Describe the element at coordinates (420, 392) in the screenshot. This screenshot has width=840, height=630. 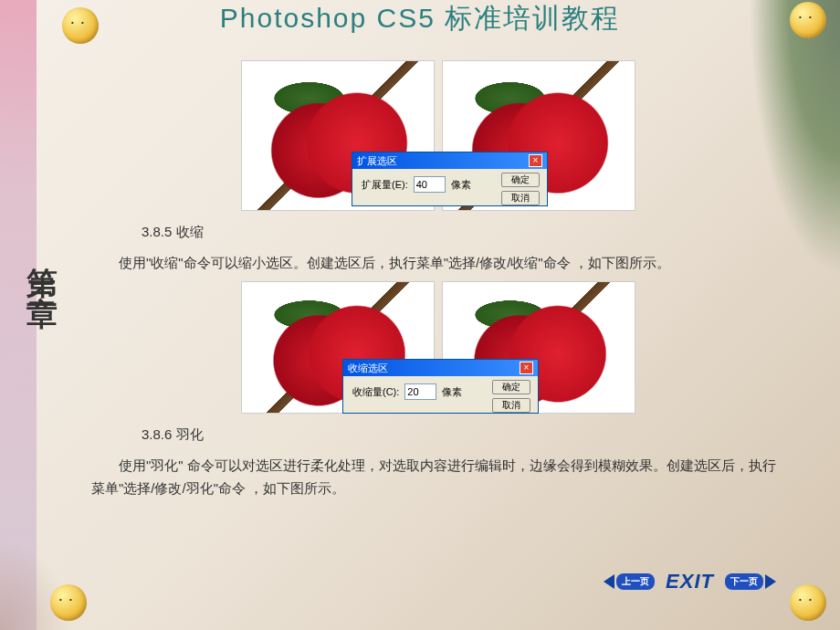
I see `contract-amount-input` at that location.